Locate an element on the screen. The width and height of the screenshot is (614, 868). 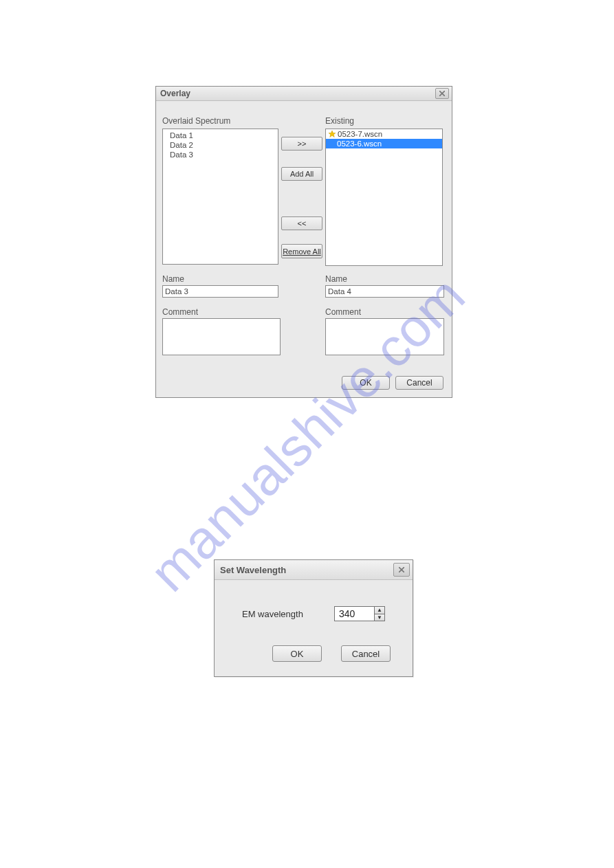
list-item: Data 2 is located at coordinates (220, 145).